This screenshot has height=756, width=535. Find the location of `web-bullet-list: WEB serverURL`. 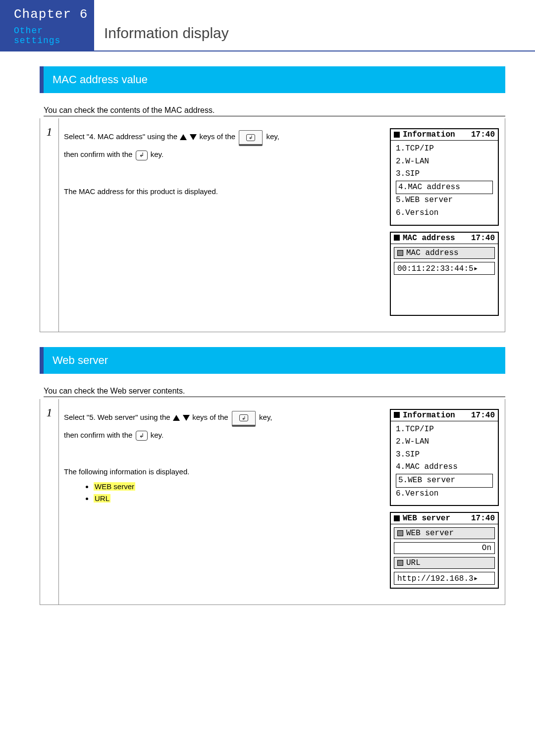

web-bullet-list: WEB serverURL is located at coordinates (242, 493).